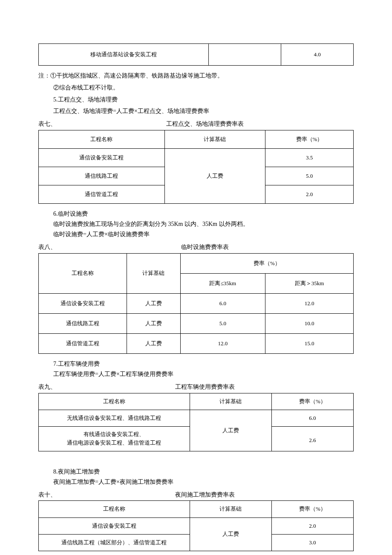  Describe the element at coordinates (196, 247) in the screenshot. I see `table-8-label: 表八、 临时设施费费率表` at that location.